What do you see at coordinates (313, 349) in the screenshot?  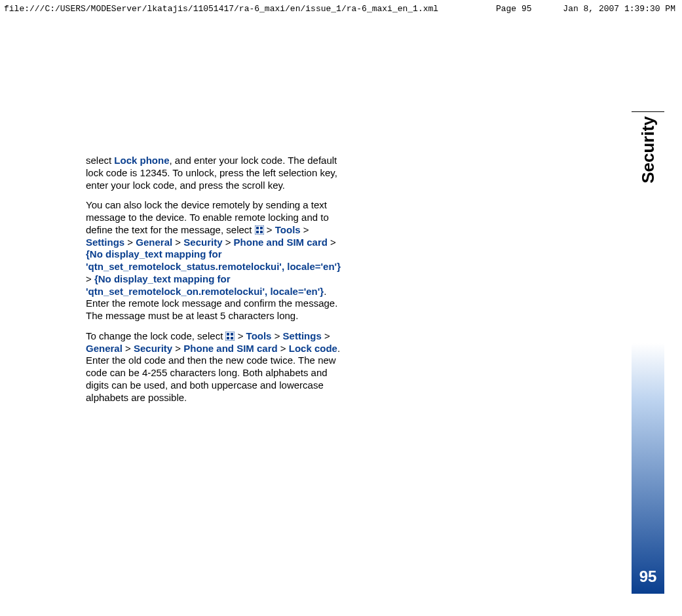 I see `ui-lock-code: Lock code` at bounding box center [313, 349].